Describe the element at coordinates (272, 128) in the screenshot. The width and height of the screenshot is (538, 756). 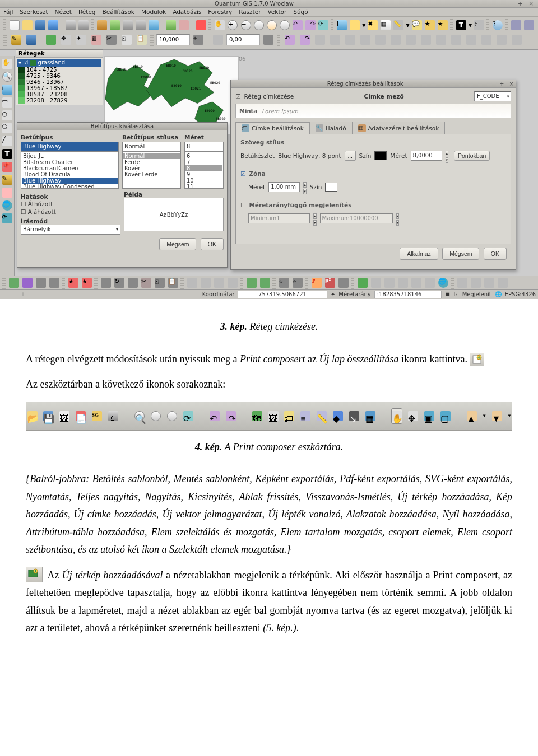
I see `tab-label-settings: 🏷Címke beállítások` at that location.